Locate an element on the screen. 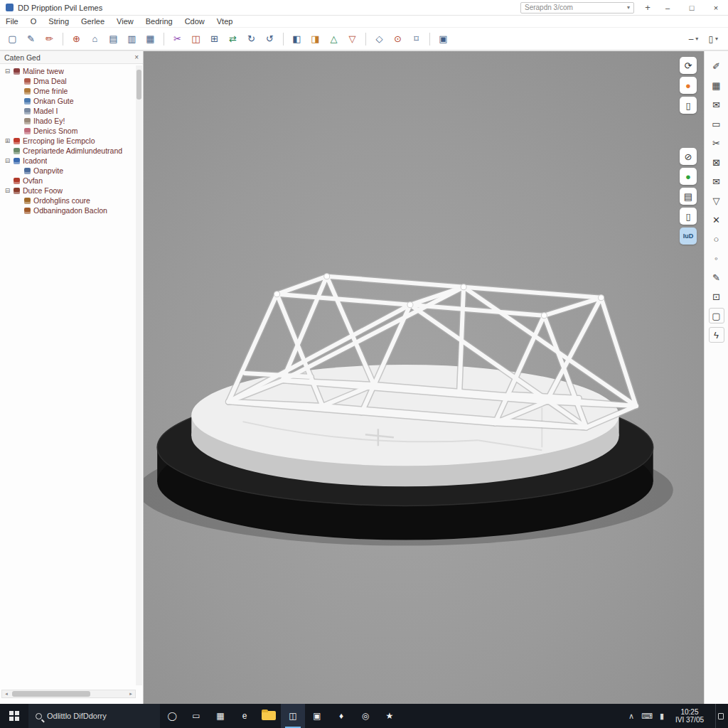  minimize-button: – is located at coordinates (668, 7).